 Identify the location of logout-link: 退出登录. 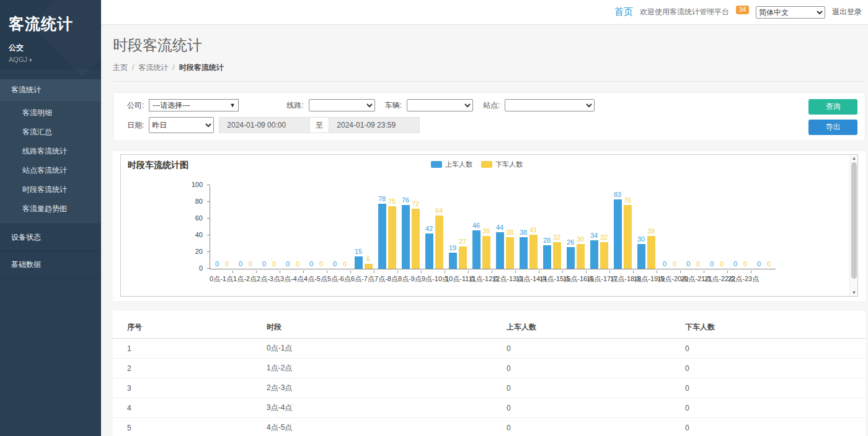
(847, 12).